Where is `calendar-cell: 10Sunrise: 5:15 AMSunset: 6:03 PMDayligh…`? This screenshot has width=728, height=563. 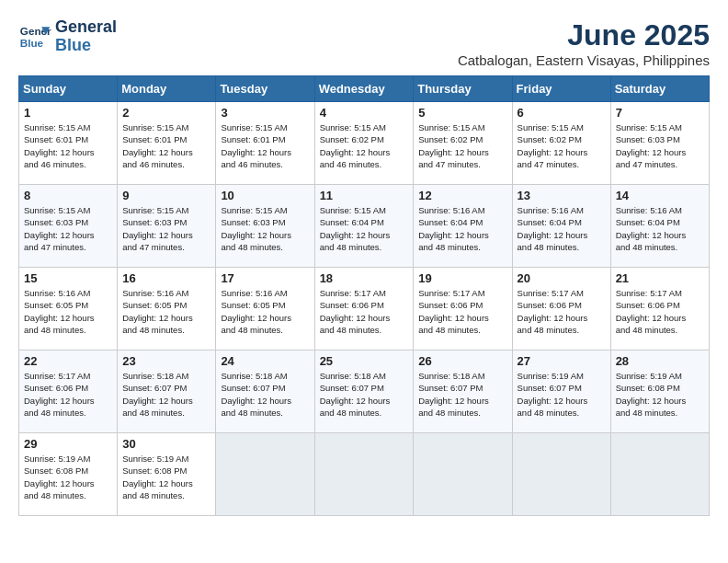 calendar-cell: 10Sunrise: 5:15 AMSunset: 6:03 PMDayligh… is located at coordinates (265, 226).